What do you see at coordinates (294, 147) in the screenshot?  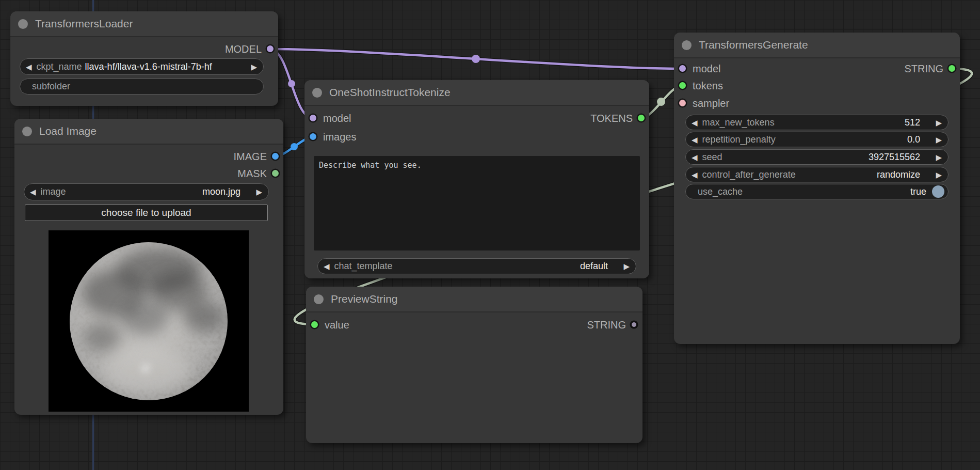 I see `link-dot-image` at bounding box center [294, 147].